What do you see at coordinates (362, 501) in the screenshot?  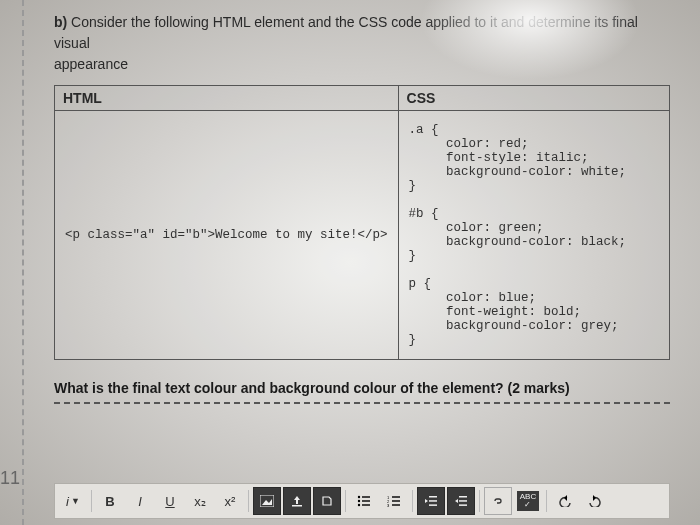 I see `editor-toolbar: i ▼ B I U x₂ x² 123 ABC✓` at bounding box center [362, 501].